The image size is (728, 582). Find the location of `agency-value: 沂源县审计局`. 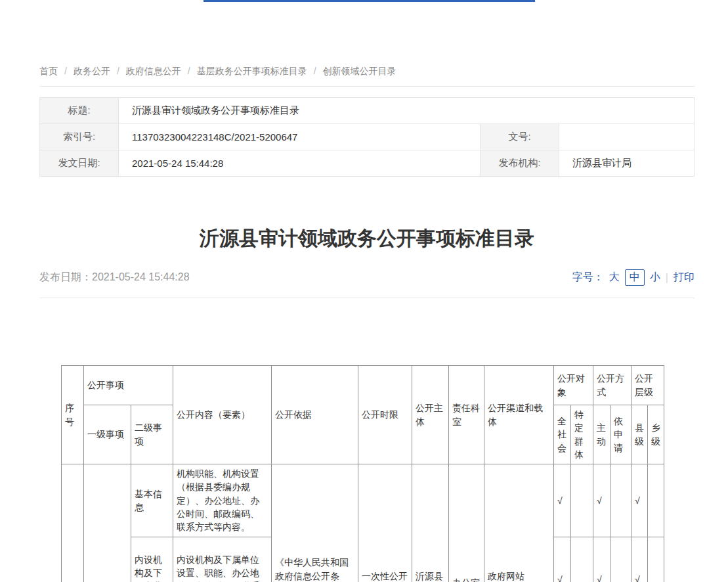

agency-value: 沂源县审计局 is located at coordinates (627, 164).